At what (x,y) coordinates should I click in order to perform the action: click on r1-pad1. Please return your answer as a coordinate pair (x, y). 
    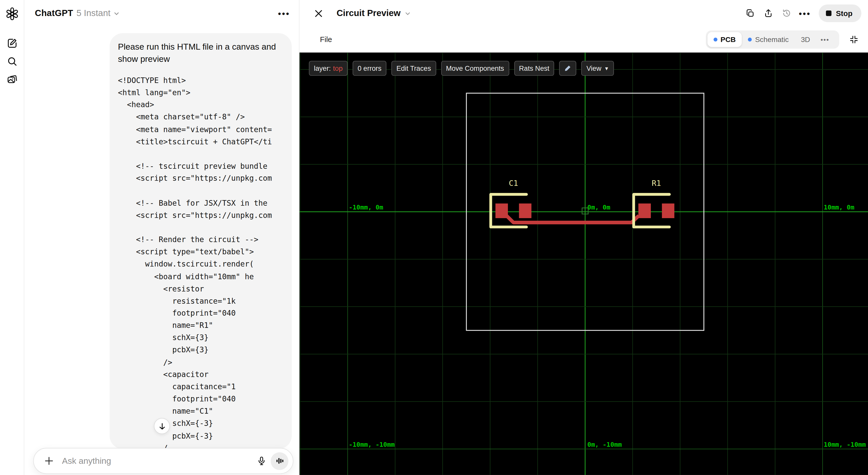
    Looking at the image, I should click on (645, 211).